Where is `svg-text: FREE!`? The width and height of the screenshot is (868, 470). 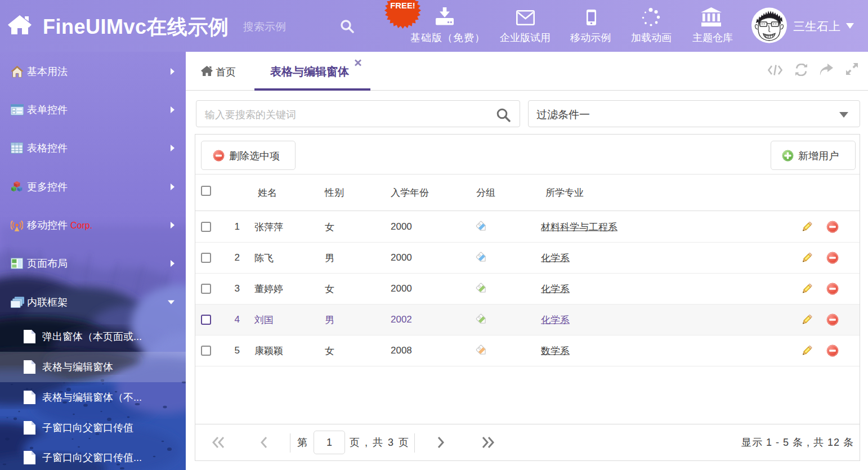
svg-text: FREE! is located at coordinates (402, 6).